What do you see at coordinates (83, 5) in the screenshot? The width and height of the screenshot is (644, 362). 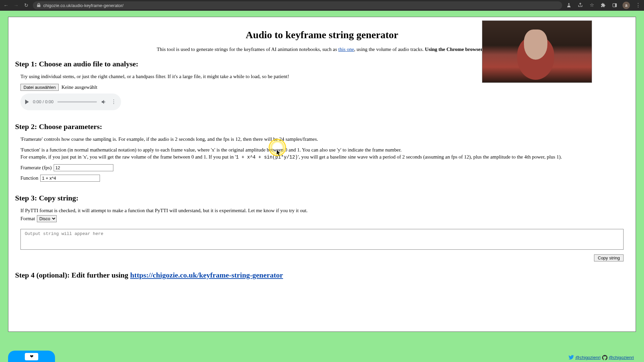 I see `url-text: chigozie.co.uk/audio-keyframe-generator/` at bounding box center [83, 5].